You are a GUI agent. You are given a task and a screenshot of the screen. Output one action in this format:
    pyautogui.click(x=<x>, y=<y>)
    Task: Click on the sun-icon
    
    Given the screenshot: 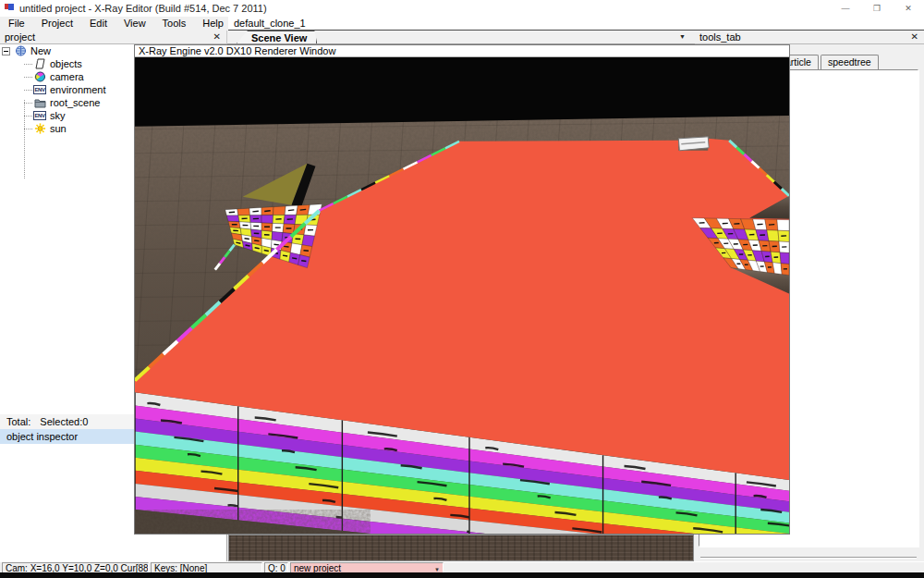 What is the action you would take?
    pyautogui.click(x=40, y=129)
    